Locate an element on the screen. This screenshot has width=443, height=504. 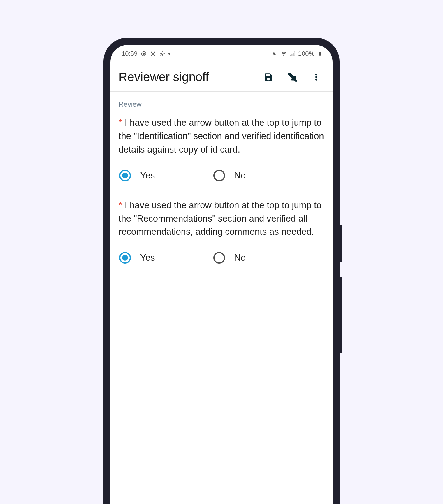
status-bar: 10:59 is located at coordinates (222, 54).